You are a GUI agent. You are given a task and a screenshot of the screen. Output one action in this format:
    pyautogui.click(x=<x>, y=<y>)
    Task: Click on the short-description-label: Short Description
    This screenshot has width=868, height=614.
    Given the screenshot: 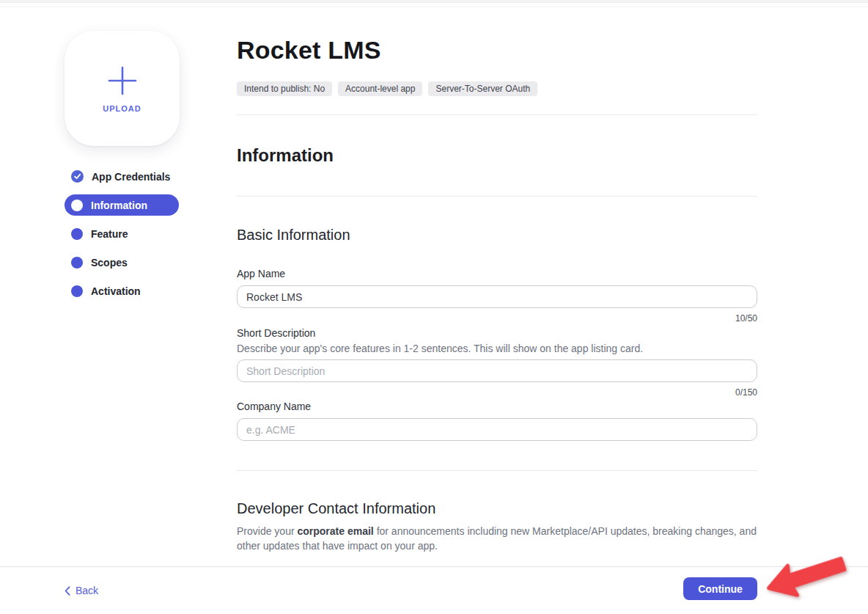 What is the action you would take?
    pyautogui.click(x=497, y=333)
    